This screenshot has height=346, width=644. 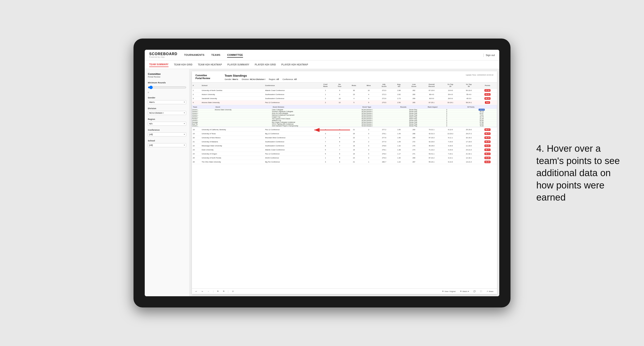 I want to click on points-22: 83.81, so click(x=488, y=146).